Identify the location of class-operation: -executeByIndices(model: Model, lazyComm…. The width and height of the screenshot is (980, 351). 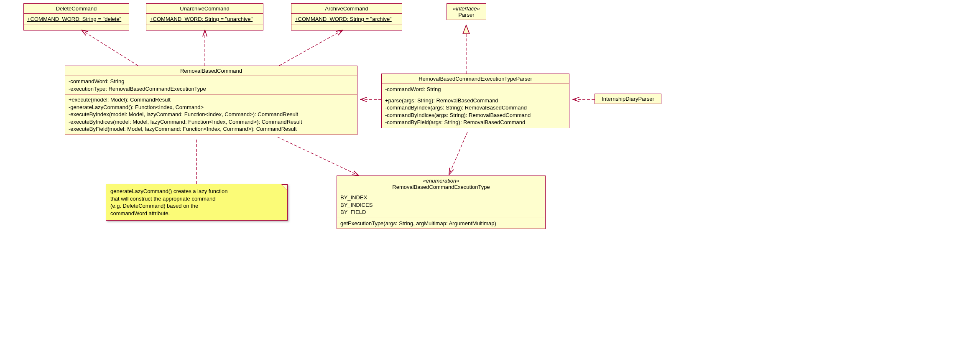
(211, 122).